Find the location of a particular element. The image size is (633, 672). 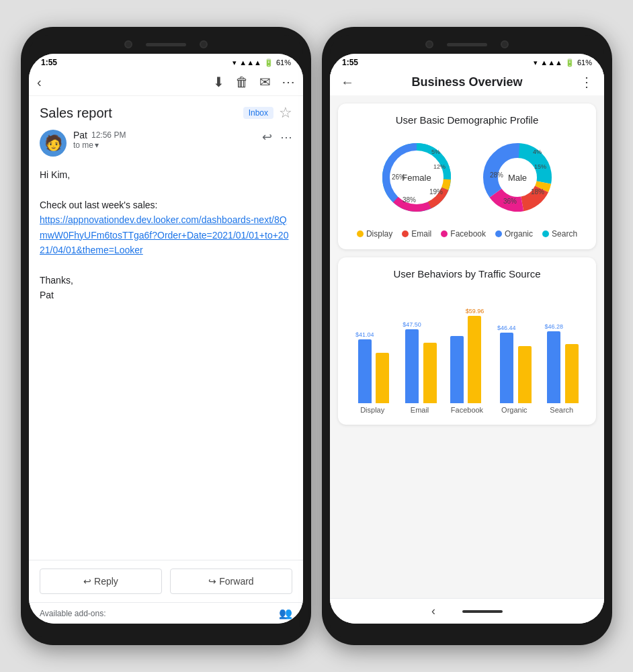

sensor-icon is located at coordinates (204, 44).